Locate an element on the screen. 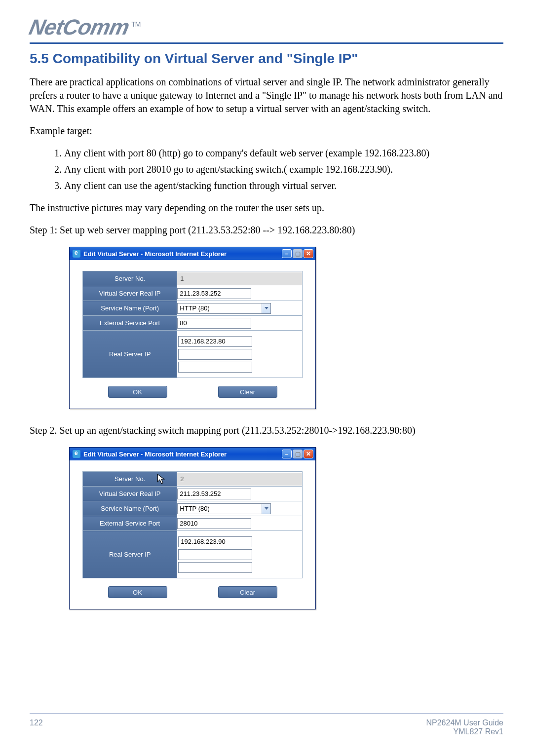 This screenshot has width=533, height=756. list-item: Any client with port 80 (http) go to com… is located at coordinates (284, 153).